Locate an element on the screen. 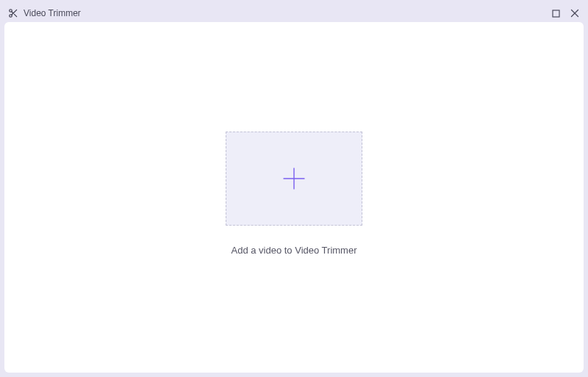 The height and width of the screenshot is (377, 588). app-title: Video Trimmer is located at coordinates (52, 13).